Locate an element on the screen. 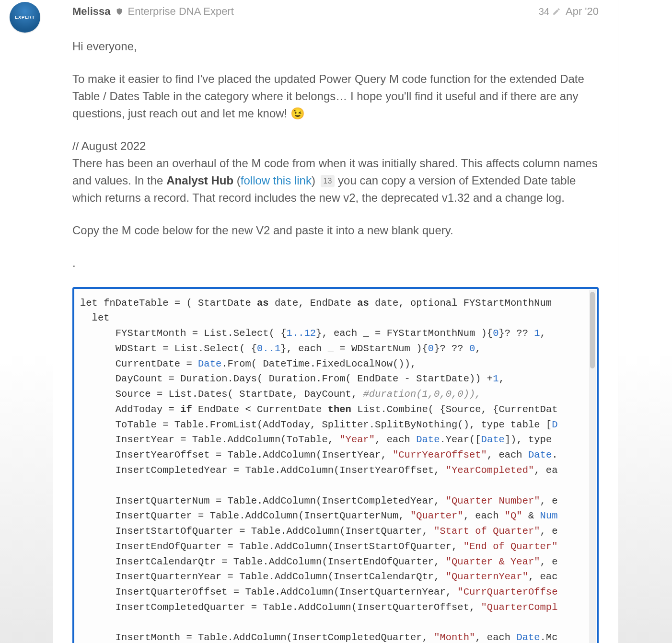 The height and width of the screenshot is (643, 672). pencil-icon is located at coordinates (556, 11).